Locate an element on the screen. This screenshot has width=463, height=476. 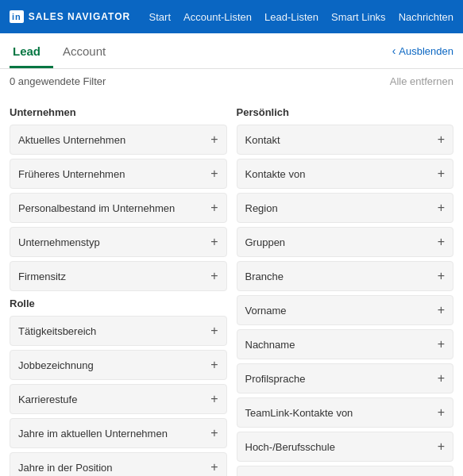
filter-item-label: Jahre im aktuellen Unternehmen is located at coordinates (93, 433).